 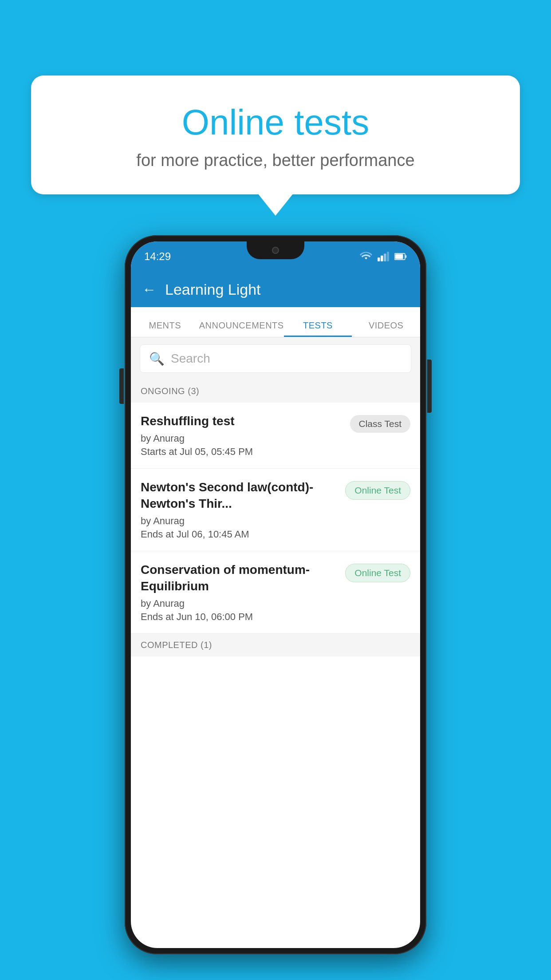 What do you see at coordinates (276, 510) in the screenshot?
I see `test-item: Newton's Second law(contd)-Newton's Thir…` at bounding box center [276, 510].